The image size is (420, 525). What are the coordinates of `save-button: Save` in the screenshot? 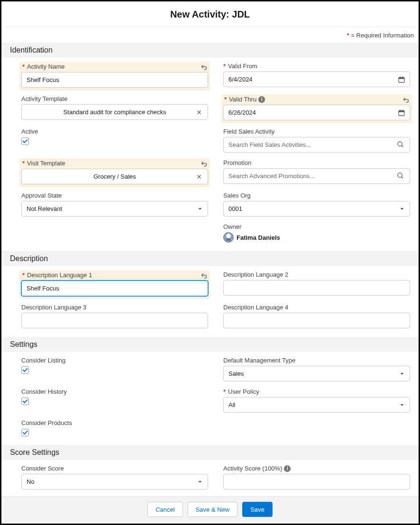 It's located at (257, 509).